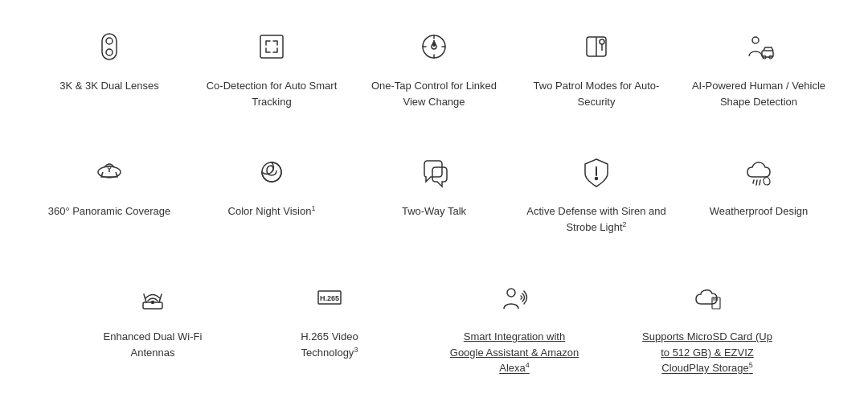  I want to click on smart-sup: 4, so click(527, 365).